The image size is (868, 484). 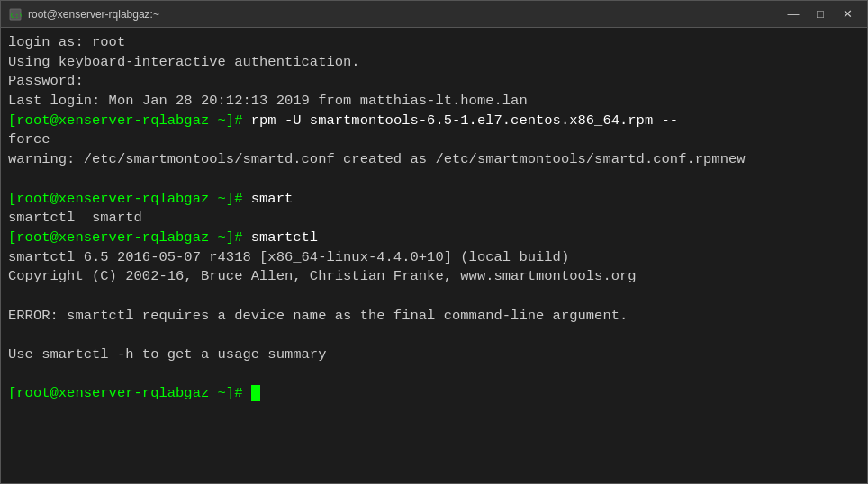 I want to click on terminal-line: login as: root, so click(x=434, y=43).